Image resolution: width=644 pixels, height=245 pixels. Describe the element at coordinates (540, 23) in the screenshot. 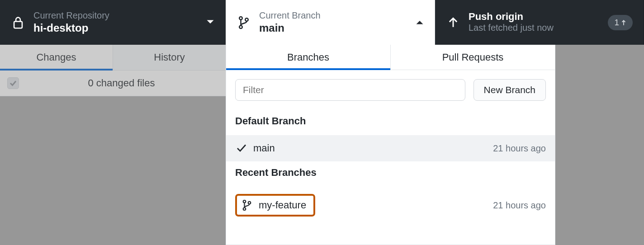

I see `push-origin-button: Push origin Last fetched just now 1` at that location.